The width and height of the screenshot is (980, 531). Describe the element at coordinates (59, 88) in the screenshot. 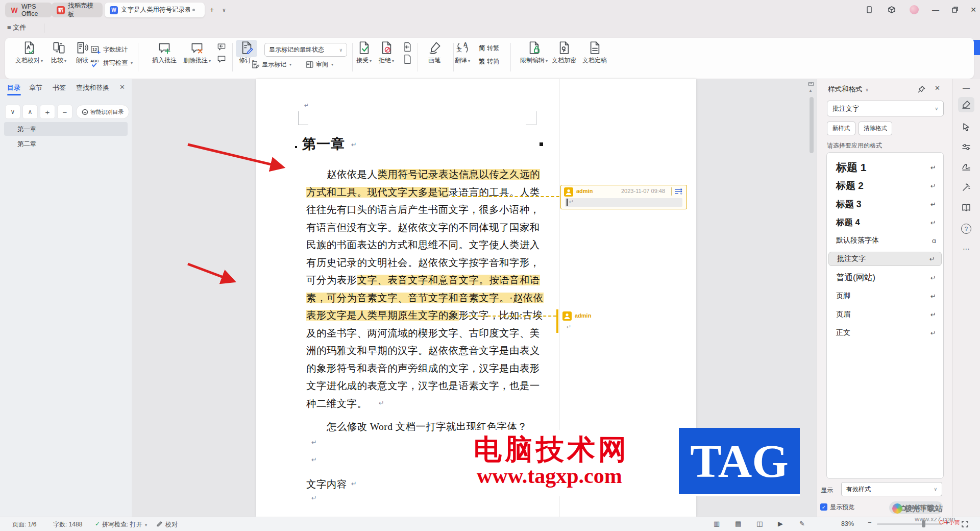

I see `sidebar-tab-bookmark: 书签` at that location.